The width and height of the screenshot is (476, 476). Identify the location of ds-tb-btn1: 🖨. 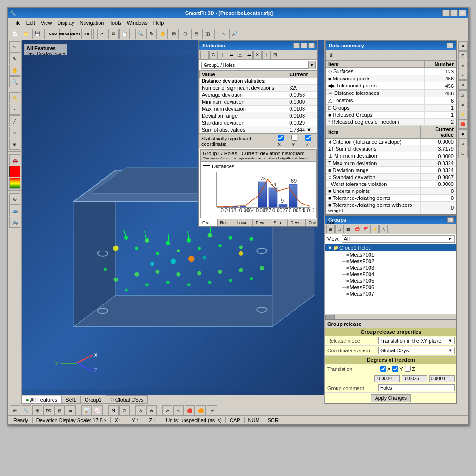
(331, 55).